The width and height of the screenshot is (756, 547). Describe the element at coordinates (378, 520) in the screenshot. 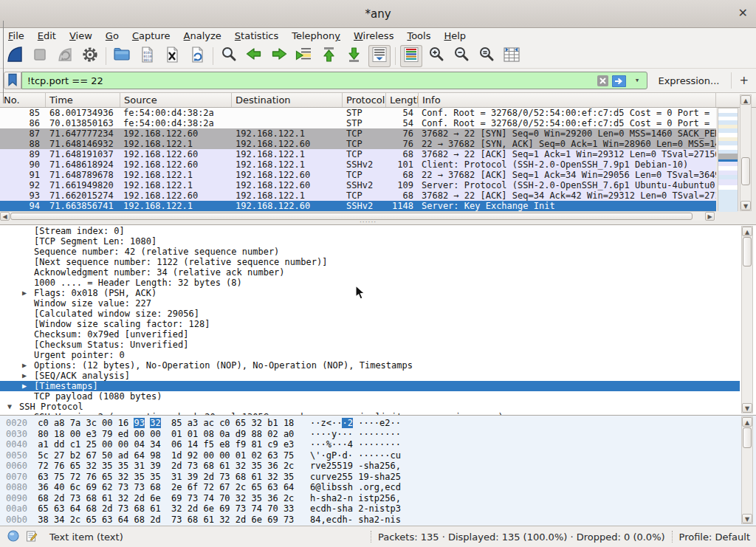

I see `hex-row-00b0: 00b0 38 34 2c 65 63 64 68 2d 73 68 61 32…` at that location.